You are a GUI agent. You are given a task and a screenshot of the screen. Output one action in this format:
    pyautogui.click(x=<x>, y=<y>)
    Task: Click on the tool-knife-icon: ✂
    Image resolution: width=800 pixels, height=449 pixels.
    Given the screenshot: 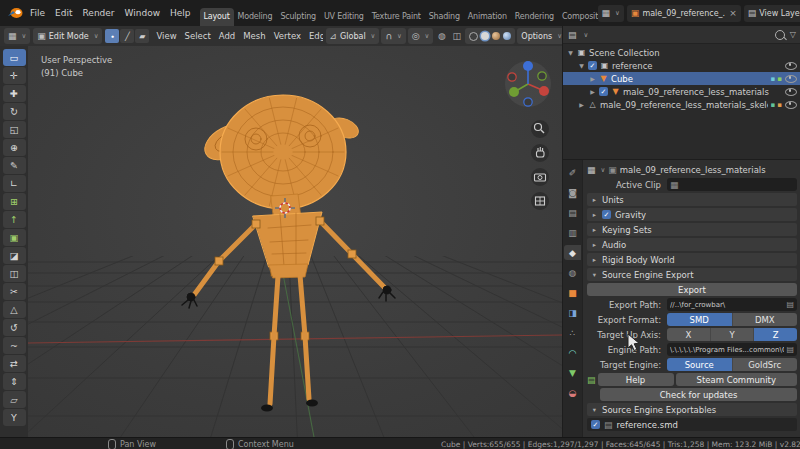 What is the action you would take?
    pyautogui.click(x=14, y=292)
    